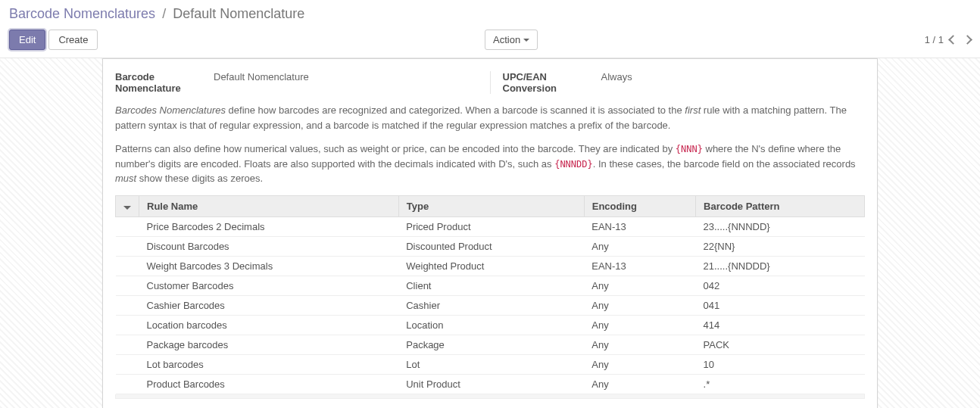  Describe the element at coordinates (82, 14) in the screenshot. I see `breadcrumb-parent: Barcode Nomenclatures` at that location.